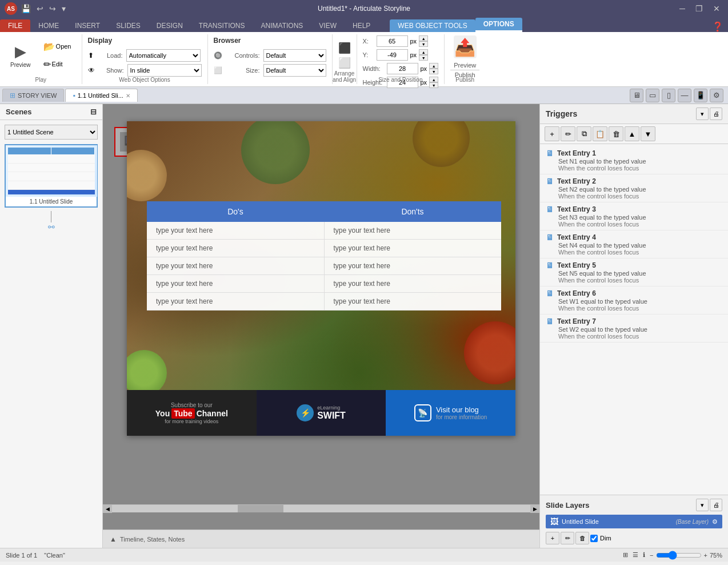 The width and height of the screenshot is (728, 565). I want to click on h-scrollbar-track, so click(321, 509).